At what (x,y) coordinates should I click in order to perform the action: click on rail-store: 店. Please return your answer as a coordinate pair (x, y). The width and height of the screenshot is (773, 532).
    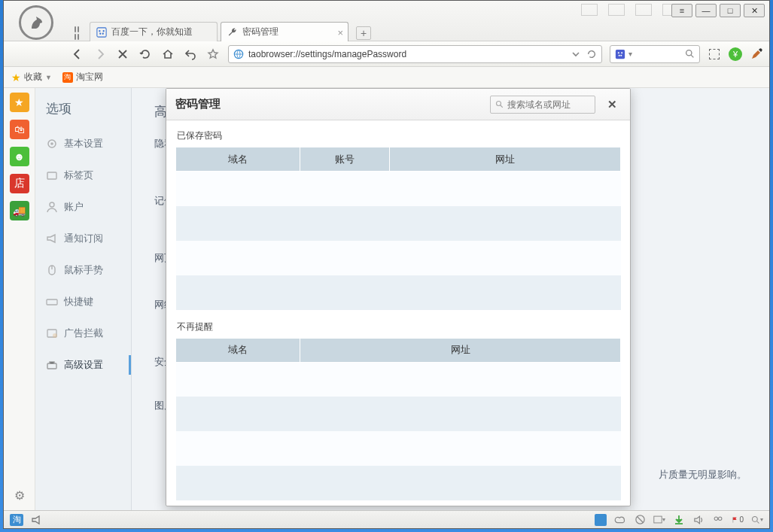
    Looking at the image, I should click on (20, 184).